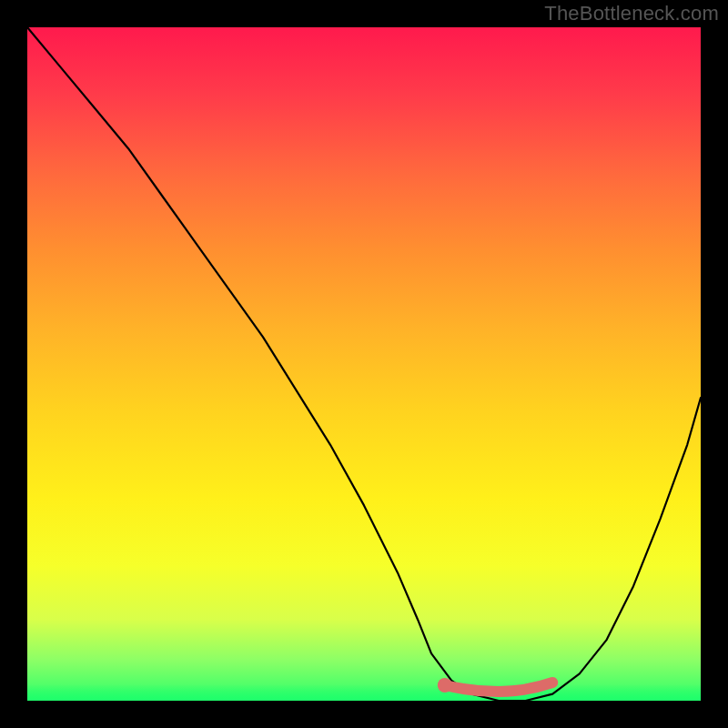 The image size is (728, 728). I want to click on optimal-range-start-dot, so click(445, 685).